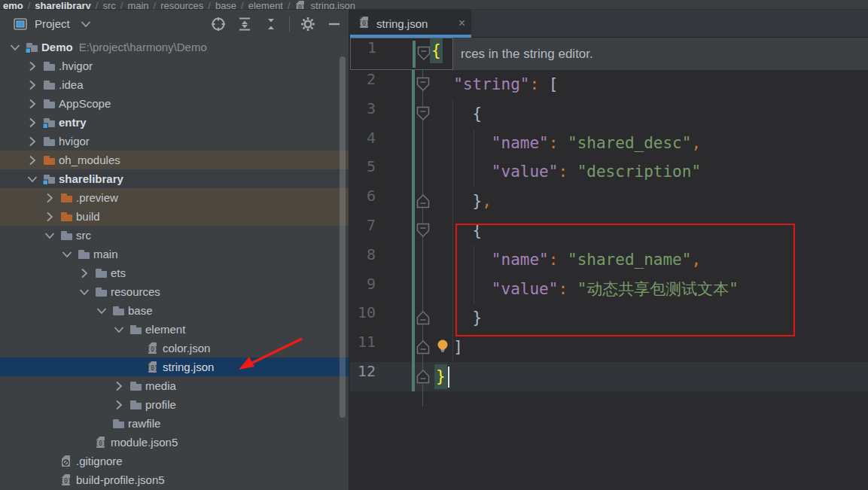 The height and width of the screenshot is (490, 868). Describe the element at coordinates (175, 443) in the screenshot. I see `tree-item-module-json5: {0}module.json5` at that location.